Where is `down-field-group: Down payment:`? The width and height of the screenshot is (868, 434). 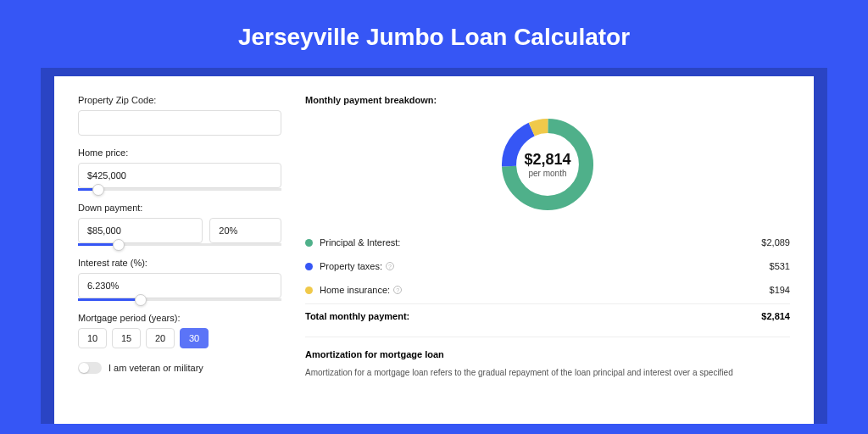 down-field-group: Down payment: is located at coordinates (180, 224).